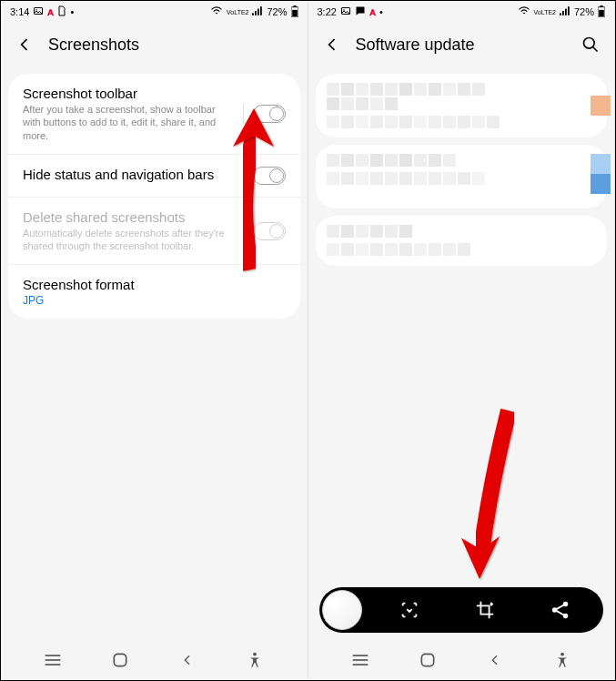 The width and height of the screenshot is (616, 681). Describe the element at coordinates (462, 45) in the screenshot. I see `header: Software update` at that location.